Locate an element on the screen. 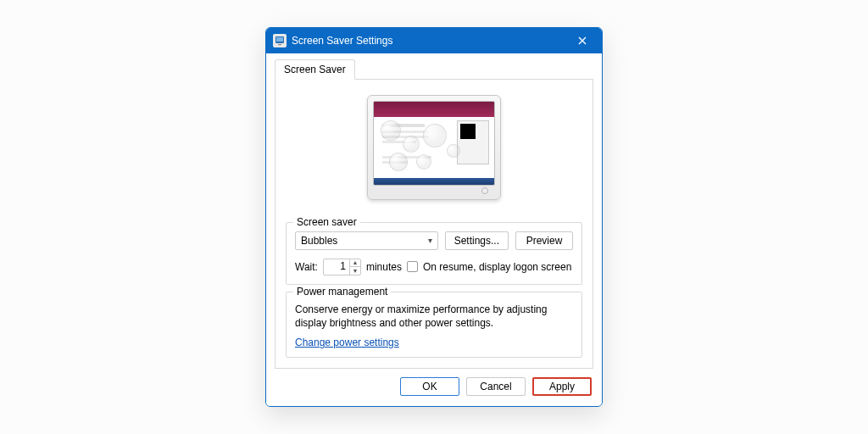 Image resolution: width=868 pixels, height=434 pixels. chevron-down-icon: ▾ is located at coordinates (431, 241).